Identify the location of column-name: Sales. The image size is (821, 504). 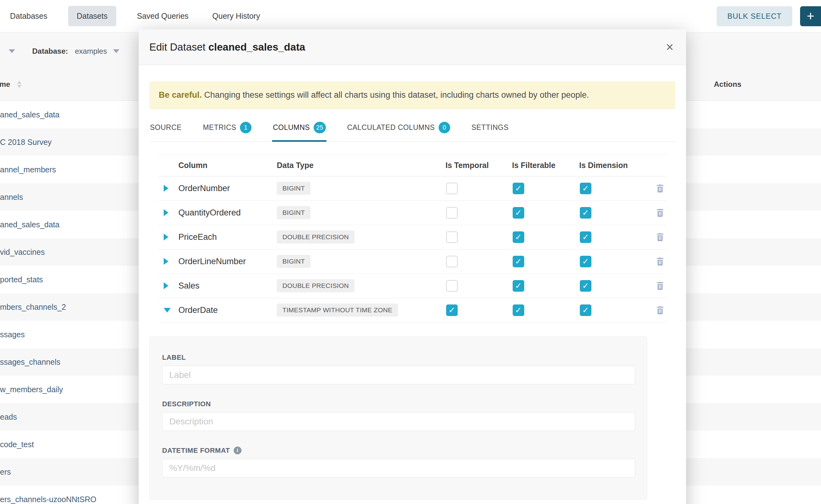
(227, 286).